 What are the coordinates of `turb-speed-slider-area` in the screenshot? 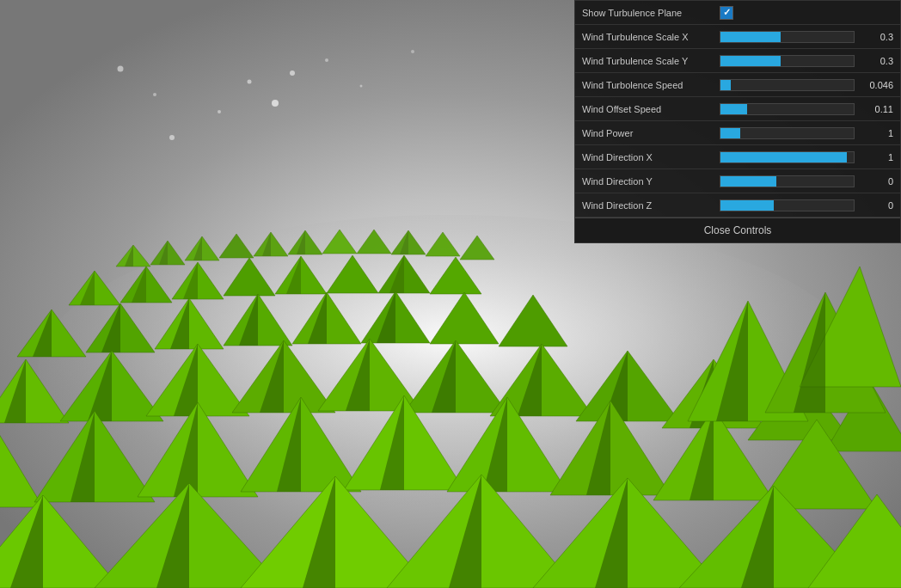 It's located at (788, 85).